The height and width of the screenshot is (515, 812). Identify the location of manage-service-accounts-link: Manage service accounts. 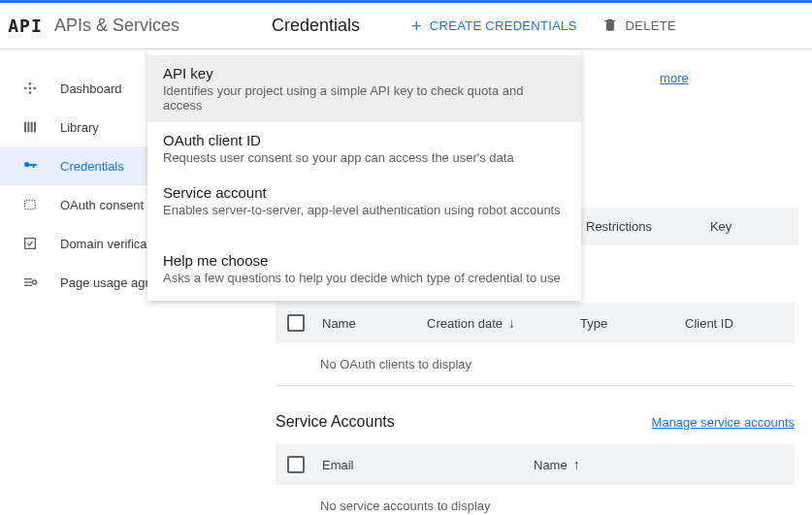
(724, 423).